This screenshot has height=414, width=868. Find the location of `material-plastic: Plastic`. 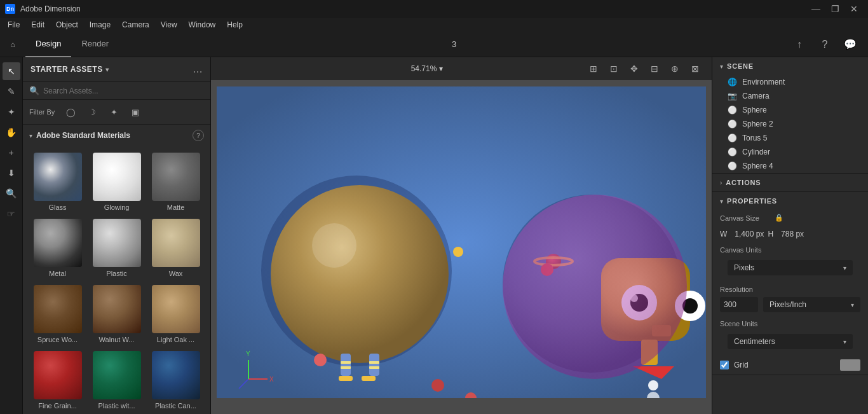

material-plastic: Plastic is located at coordinates (117, 248).